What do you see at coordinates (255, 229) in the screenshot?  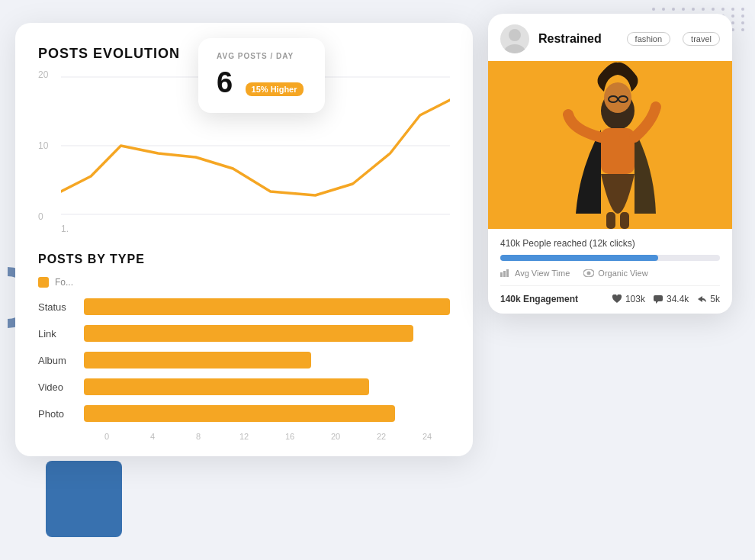 I see `x-axis-label: 1.` at bounding box center [255, 229].